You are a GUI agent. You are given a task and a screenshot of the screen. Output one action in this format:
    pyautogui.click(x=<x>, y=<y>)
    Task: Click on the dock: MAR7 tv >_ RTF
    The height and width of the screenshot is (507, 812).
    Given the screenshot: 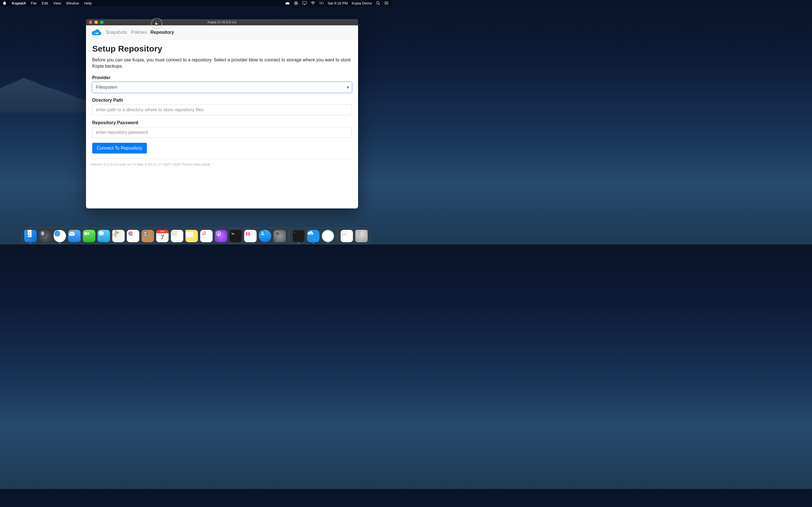 What is the action you would take?
    pyautogui.click(x=196, y=236)
    